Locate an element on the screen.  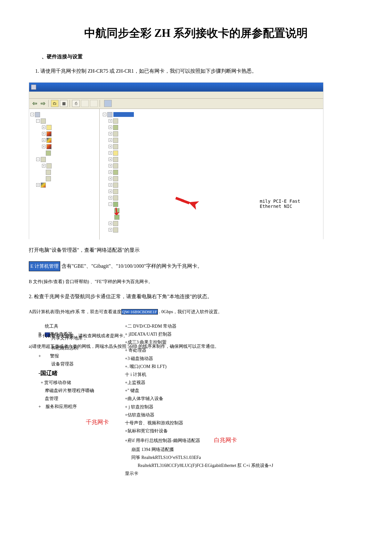
text: . 0Gbps，我们可进入软件设置。 is located at coordinates (190, 312).